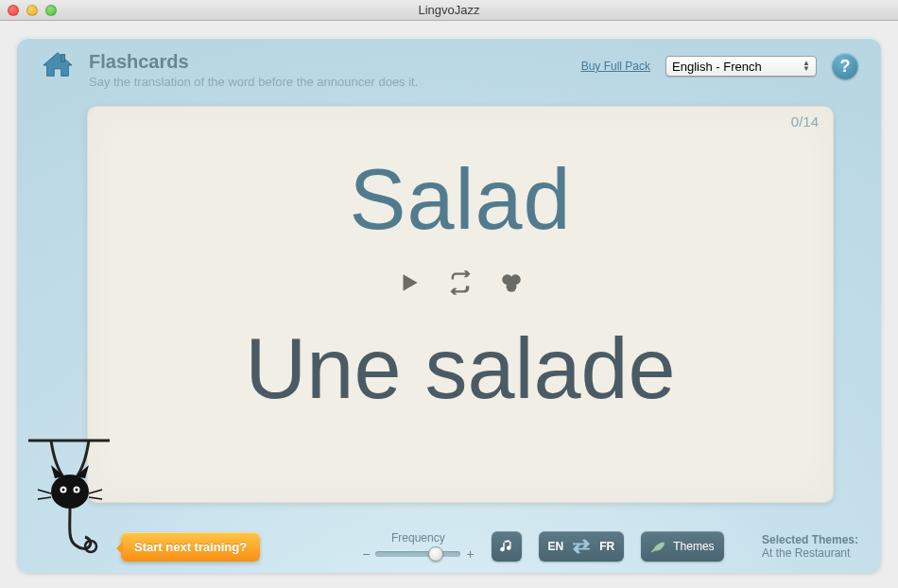 Image resolution: width=898 pixels, height=588 pixels. I want to click on language-pair-select: English - French ▲▼, so click(741, 66).